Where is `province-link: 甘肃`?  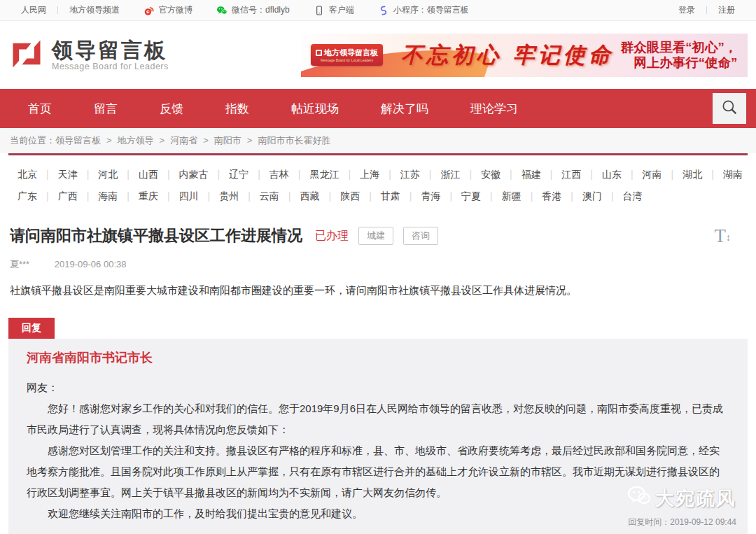
province-link: 甘肃 is located at coordinates (380, 197).